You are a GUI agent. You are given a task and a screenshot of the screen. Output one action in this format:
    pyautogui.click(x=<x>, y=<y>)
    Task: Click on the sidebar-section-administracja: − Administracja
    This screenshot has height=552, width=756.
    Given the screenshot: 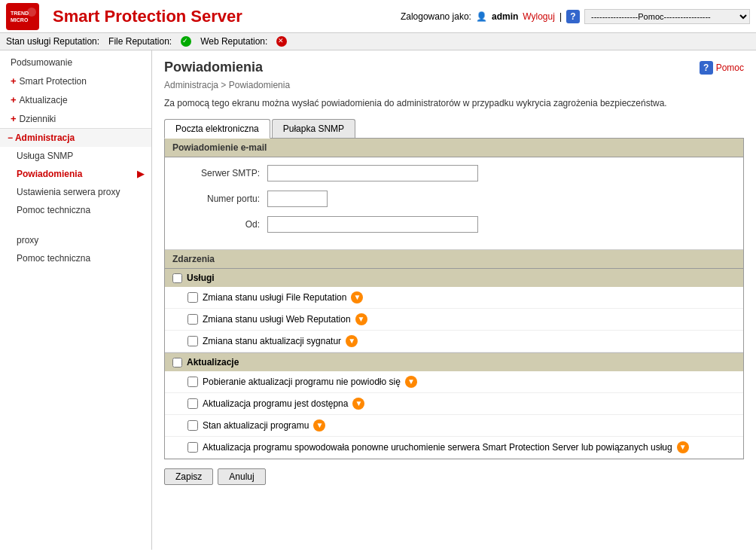 What is the action you would take?
    pyautogui.click(x=75, y=137)
    